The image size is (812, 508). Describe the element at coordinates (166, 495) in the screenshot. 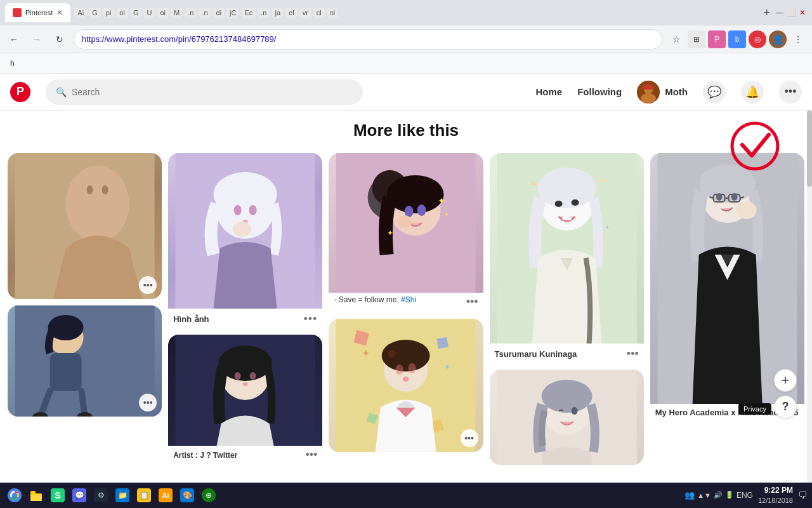

I see `taskbar-illustrator-icon: Ai` at that location.